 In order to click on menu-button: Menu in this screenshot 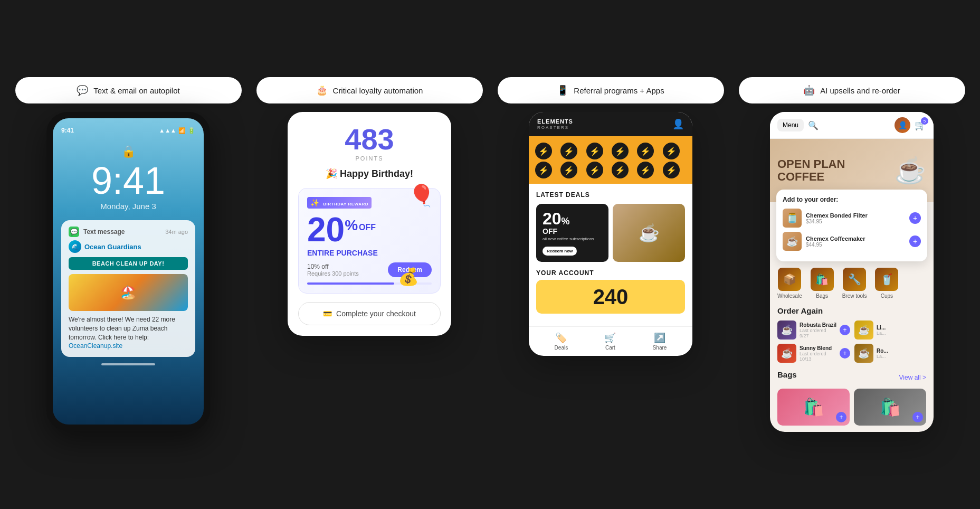, I will do `click(791, 125)`.